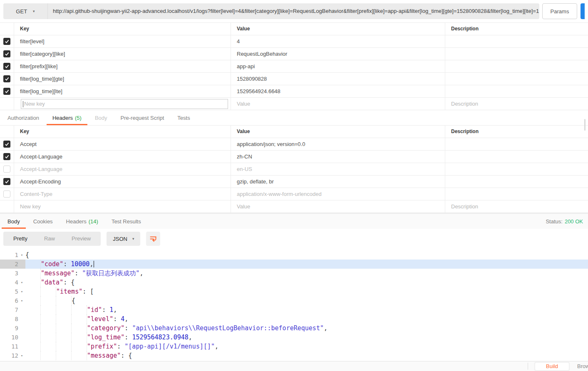 This screenshot has width=588, height=371. What do you see at coordinates (153, 239) in the screenshot?
I see `beautify-button` at bounding box center [153, 239].